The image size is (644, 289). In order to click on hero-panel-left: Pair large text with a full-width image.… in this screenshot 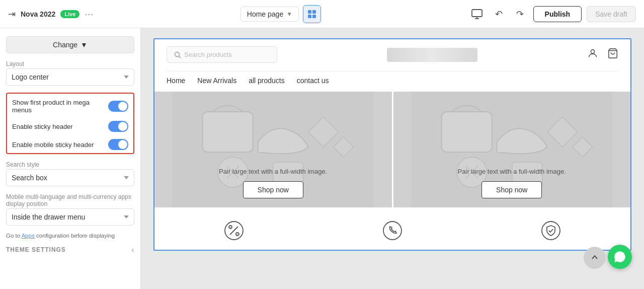, I will do `click(273, 150)`.